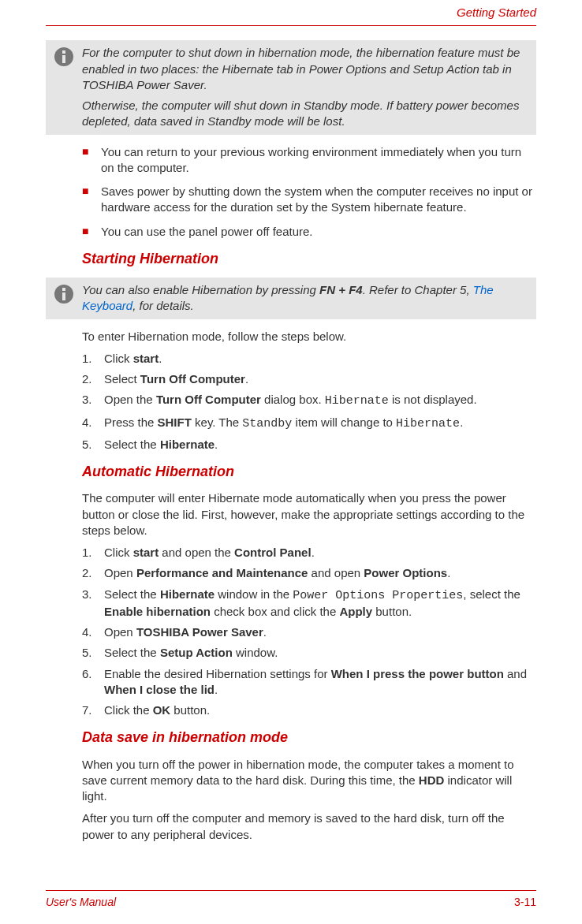 Image resolution: width=582 pixels, height=924 pixels. What do you see at coordinates (267, 424) in the screenshot?
I see `t: Standby` at bounding box center [267, 424].